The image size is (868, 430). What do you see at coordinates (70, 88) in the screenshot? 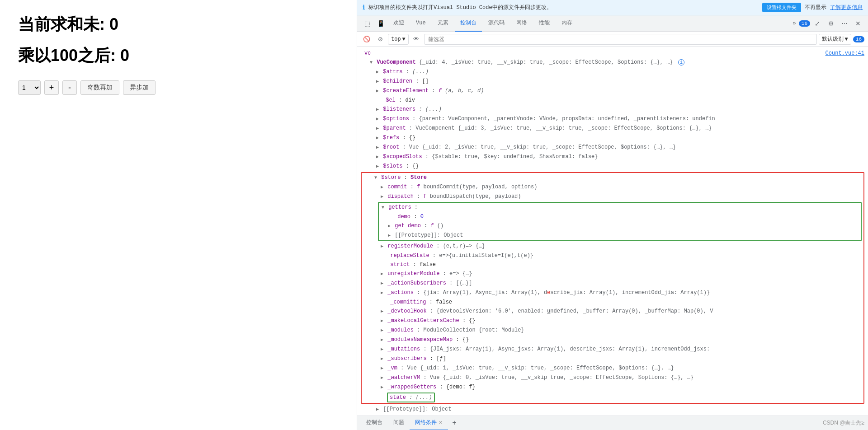
I see `minus-button: -` at bounding box center [70, 88].